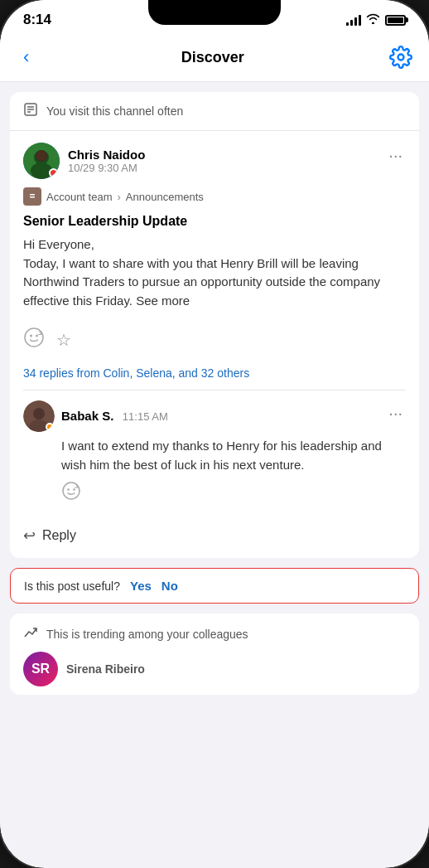 This screenshot has height=868, width=429. Describe the element at coordinates (401, 57) in the screenshot. I see `settings-icon` at that location.